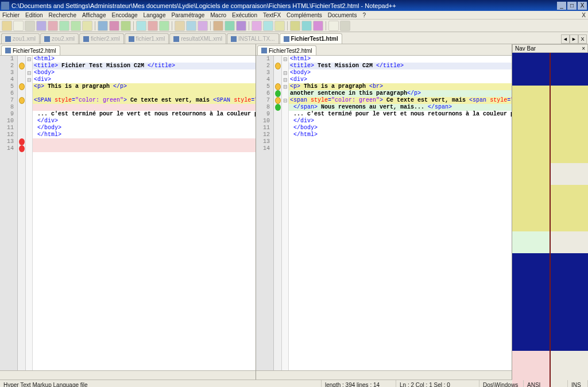 Image resolution: width=588 pixels, height=387 pixels. What do you see at coordinates (102, 38) in the screenshot?
I see `tab-fichier2-xml: fichier2.xml` at bounding box center [102, 38].